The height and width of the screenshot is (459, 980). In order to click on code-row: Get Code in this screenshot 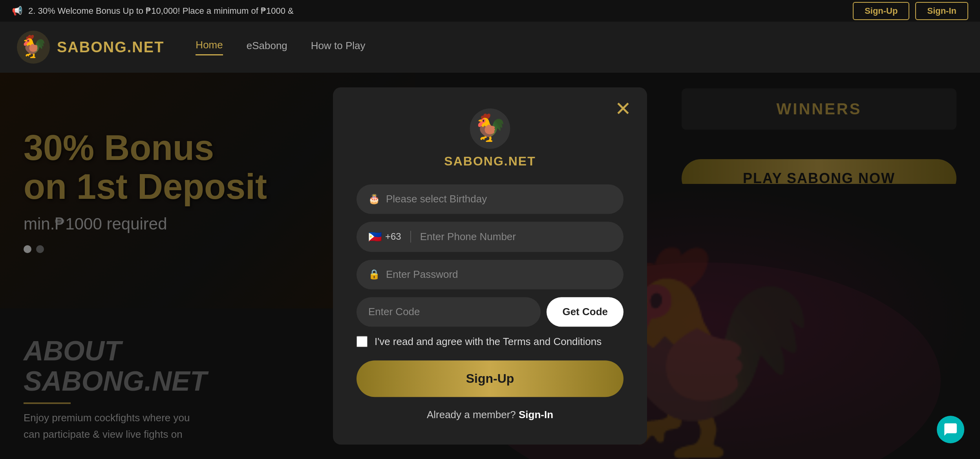, I will do `click(490, 312)`.